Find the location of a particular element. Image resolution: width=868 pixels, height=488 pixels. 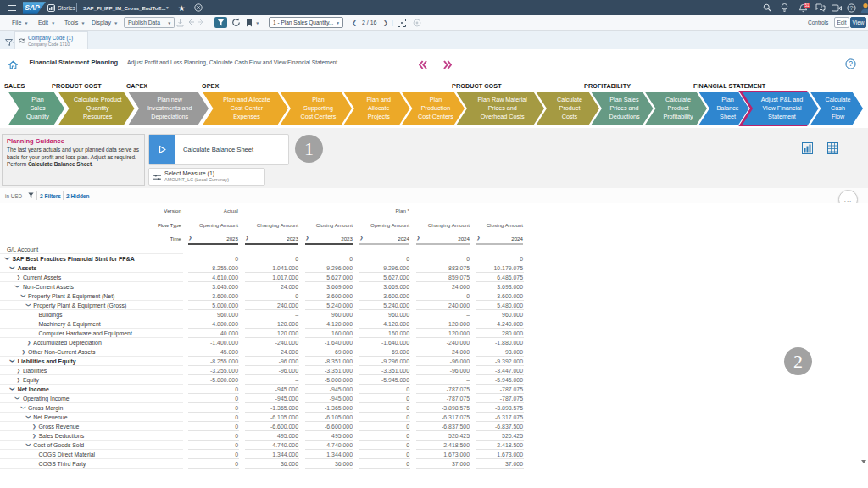

svg-text: 51 is located at coordinates (807, 5).